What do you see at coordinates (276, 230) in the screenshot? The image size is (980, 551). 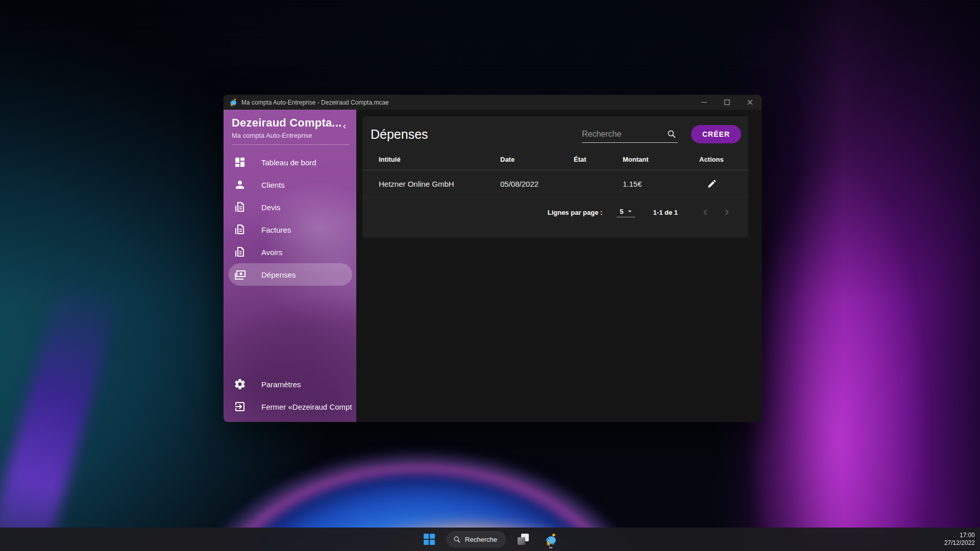 I see `sidebar-item-label: Factures` at bounding box center [276, 230].